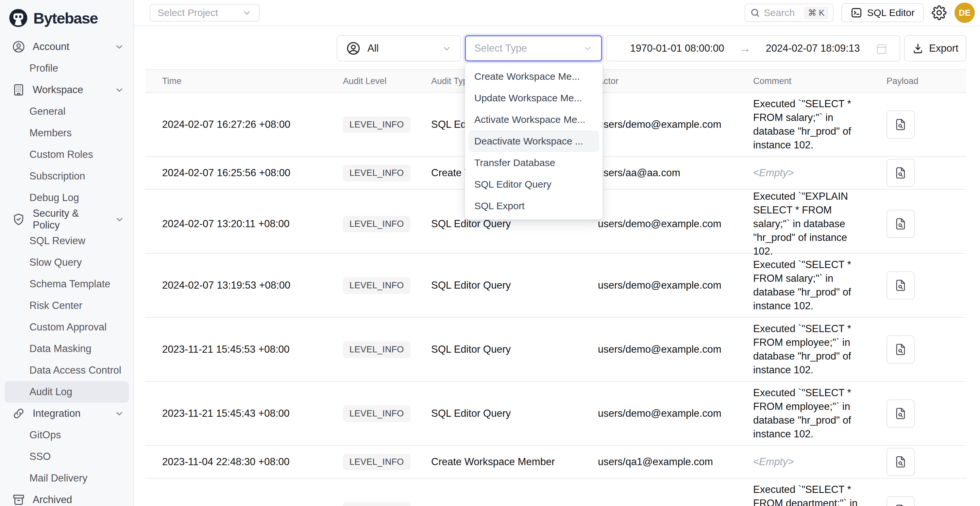 The width and height of the screenshot is (980, 506). What do you see at coordinates (666, 81) in the screenshot?
I see `column-header-actor: Actor` at bounding box center [666, 81].